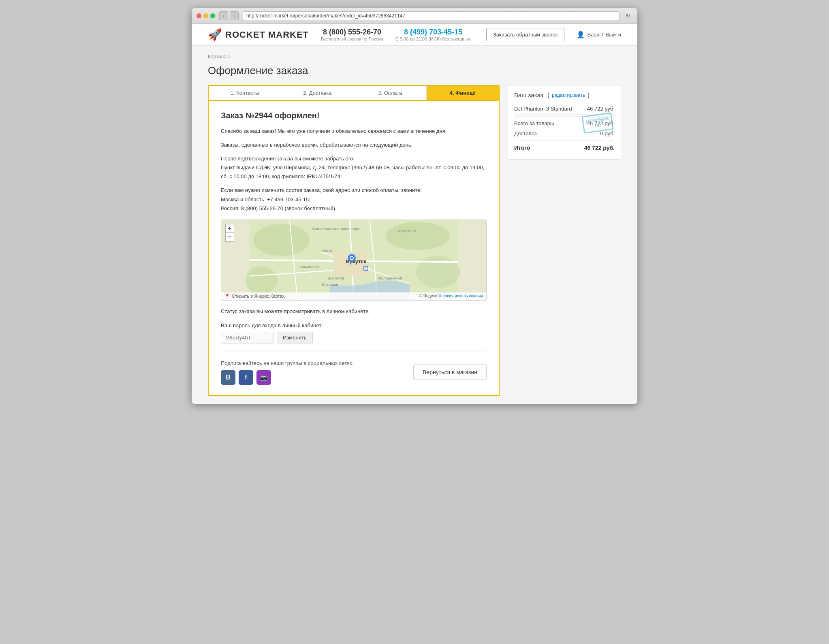 The image size is (829, 644). Describe the element at coordinates (354, 311) in the screenshot. I see `status-text: Статус заказа вы можете просматривать в …` at that location.